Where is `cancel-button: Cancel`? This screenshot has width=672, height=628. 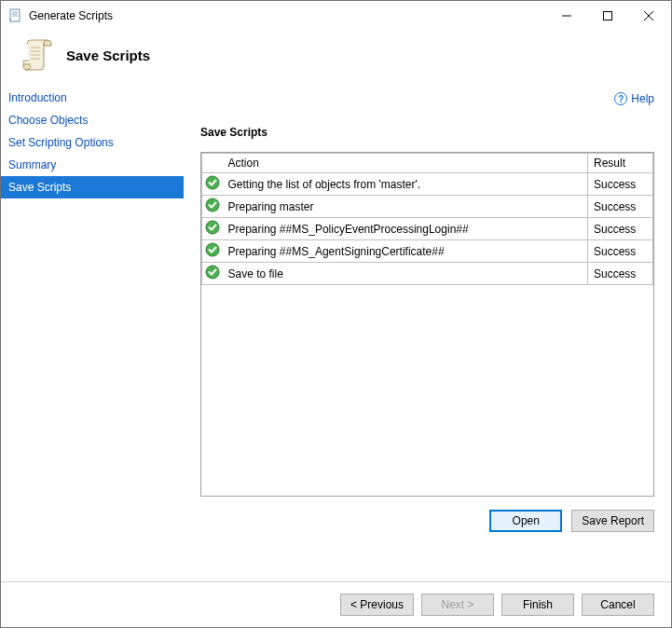
cancel-button: Cancel is located at coordinates (618, 605).